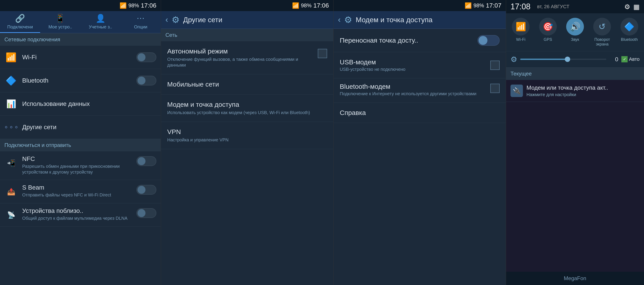  Describe the element at coordinates (141, 22) in the screenshot. I see `tab-options: ⋯ Опции` at that location.